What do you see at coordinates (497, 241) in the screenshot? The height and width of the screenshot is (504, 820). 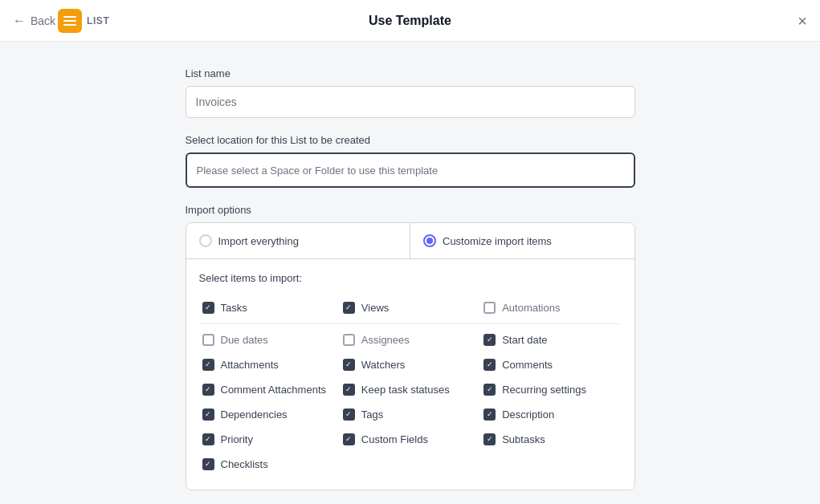 I see `customize-import-label: Customize import items` at bounding box center [497, 241].